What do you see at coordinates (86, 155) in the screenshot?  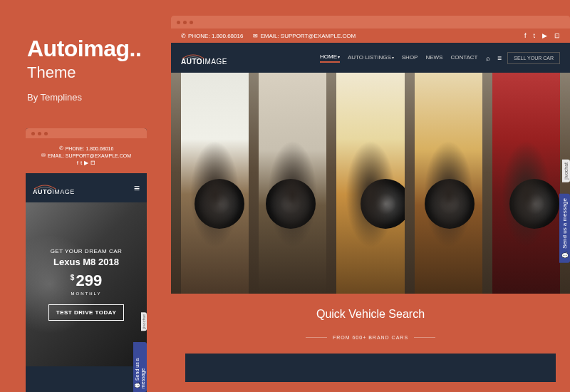 I see `mobile-email: ✉ EMAIL: SUPPORT@EXAMPLE.COM` at bounding box center [86, 155].